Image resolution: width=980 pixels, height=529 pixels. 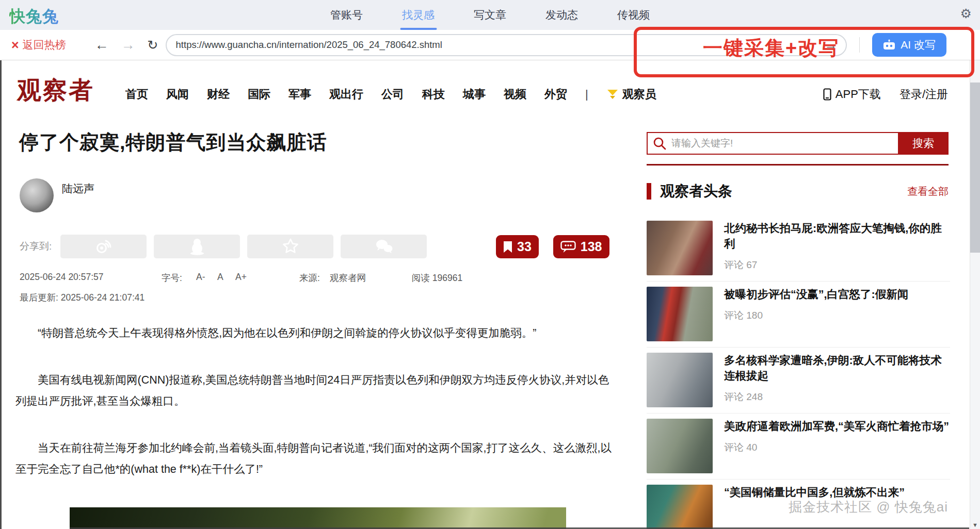 What do you see at coordinates (837, 397) in the screenshot?
I see `news-item-comments: 评论 248` at bounding box center [837, 397].